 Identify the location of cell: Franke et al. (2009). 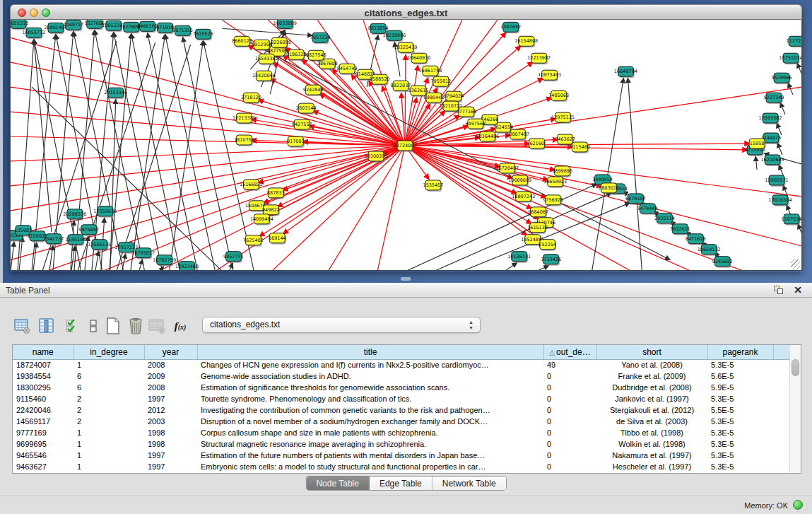
(652, 376).